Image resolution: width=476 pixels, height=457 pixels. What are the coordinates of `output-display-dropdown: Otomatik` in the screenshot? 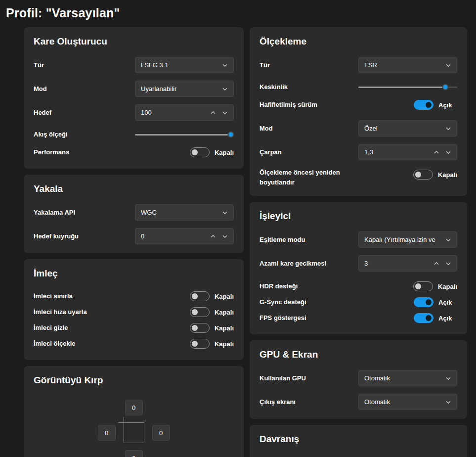 It's located at (408, 402).